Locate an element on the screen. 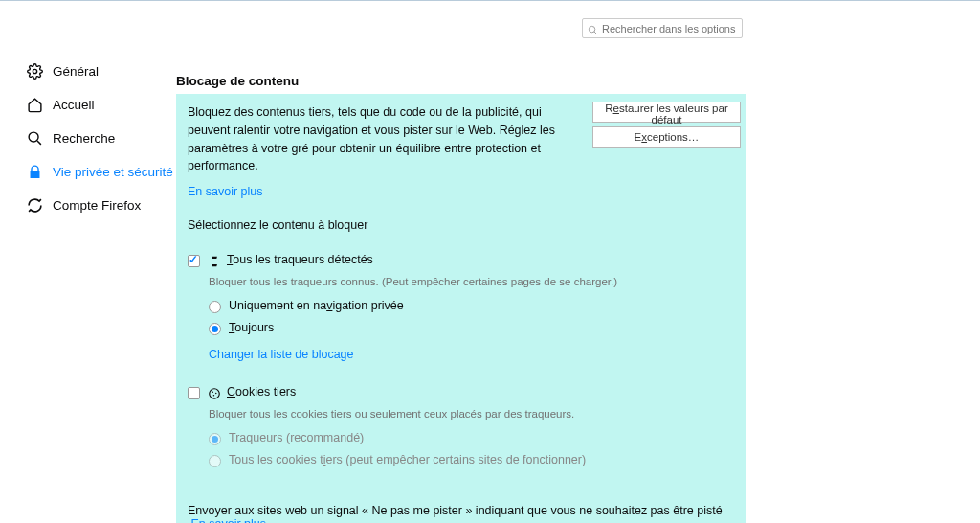 The image size is (980, 523). cookies-option: Cookies tiers is located at coordinates (461, 395).